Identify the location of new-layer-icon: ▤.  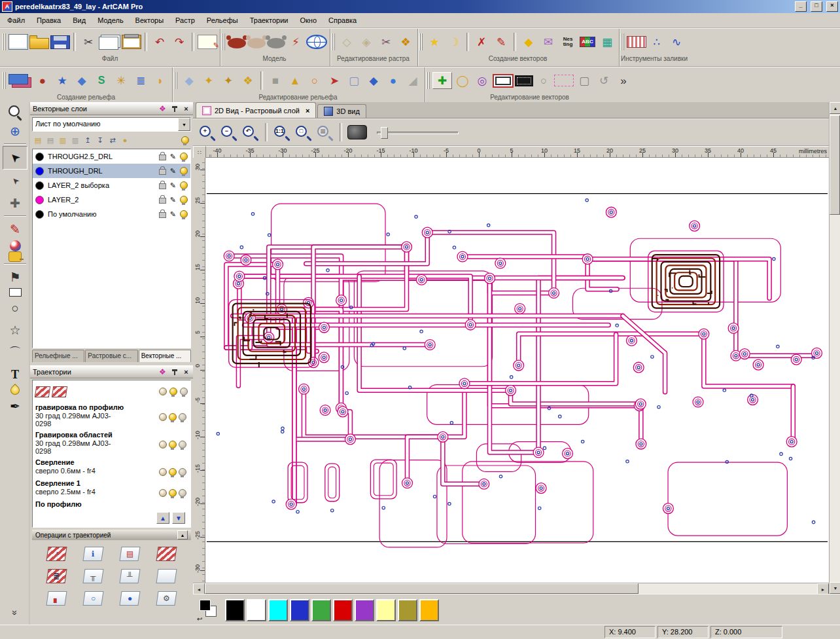
(38, 140).